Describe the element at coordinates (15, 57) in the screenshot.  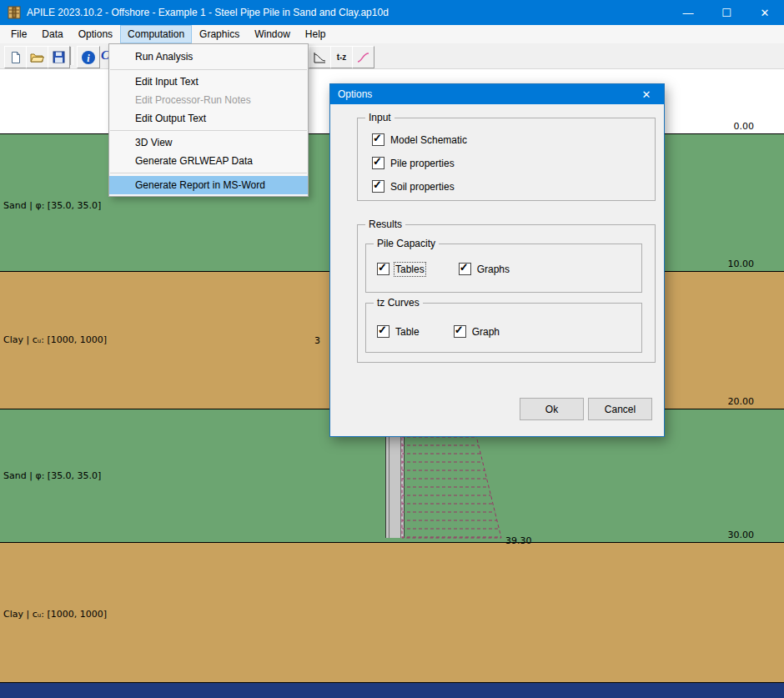
I see `new-file-button` at that location.